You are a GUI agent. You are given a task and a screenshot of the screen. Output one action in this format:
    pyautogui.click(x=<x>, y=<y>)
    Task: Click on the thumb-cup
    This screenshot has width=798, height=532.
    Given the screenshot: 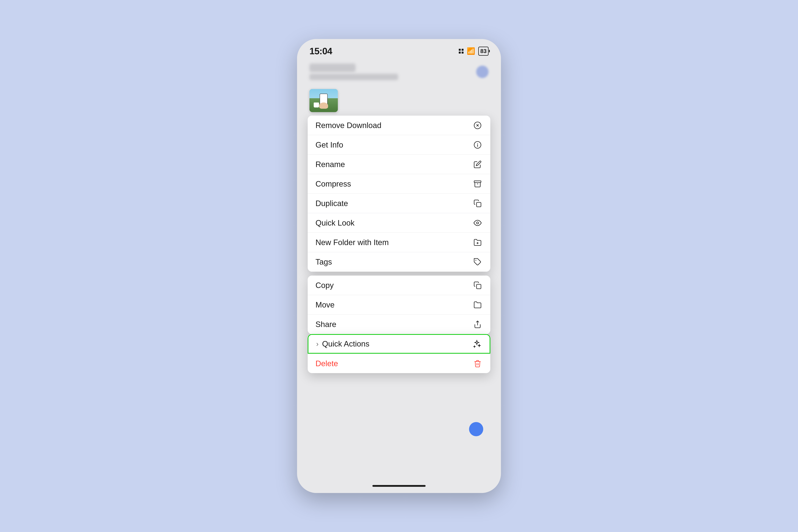 What is the action you would take?
    pyautogui.click(x=316, y=105)
    